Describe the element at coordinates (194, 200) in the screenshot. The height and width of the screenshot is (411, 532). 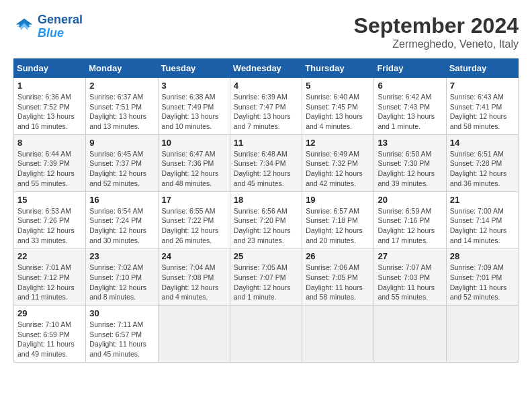
I see `day-number: 17` at that location.